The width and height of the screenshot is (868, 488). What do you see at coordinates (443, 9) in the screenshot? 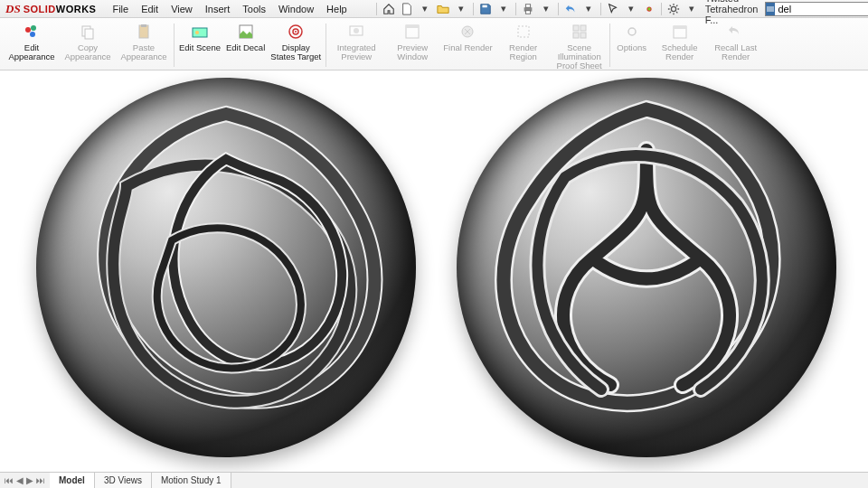
I see `open-icon` at bounding box center [443, 9].